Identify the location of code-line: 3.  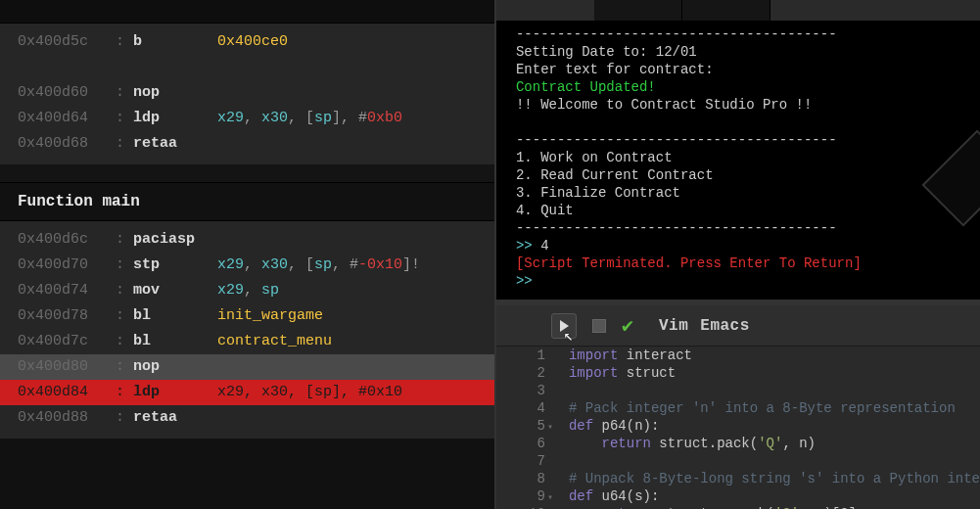
(738, 391).